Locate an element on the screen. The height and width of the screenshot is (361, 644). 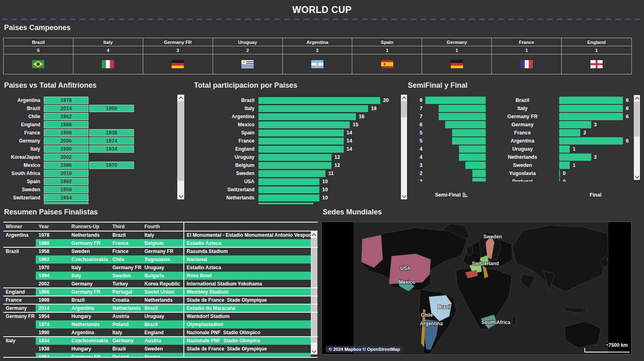
champion-country-label: Uruguay is located at coordinates (248, 42).